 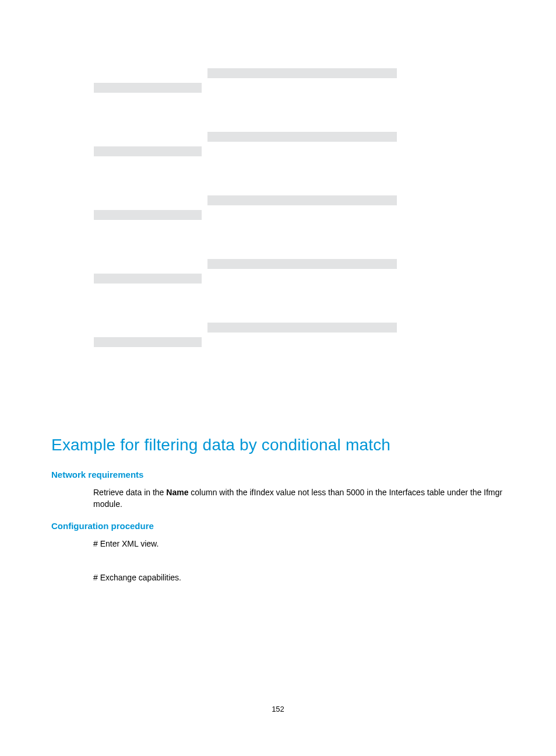 I want to click on paragraph-retrieve: Retrieve data in the Name column with th…, so click(x=300, y=498).